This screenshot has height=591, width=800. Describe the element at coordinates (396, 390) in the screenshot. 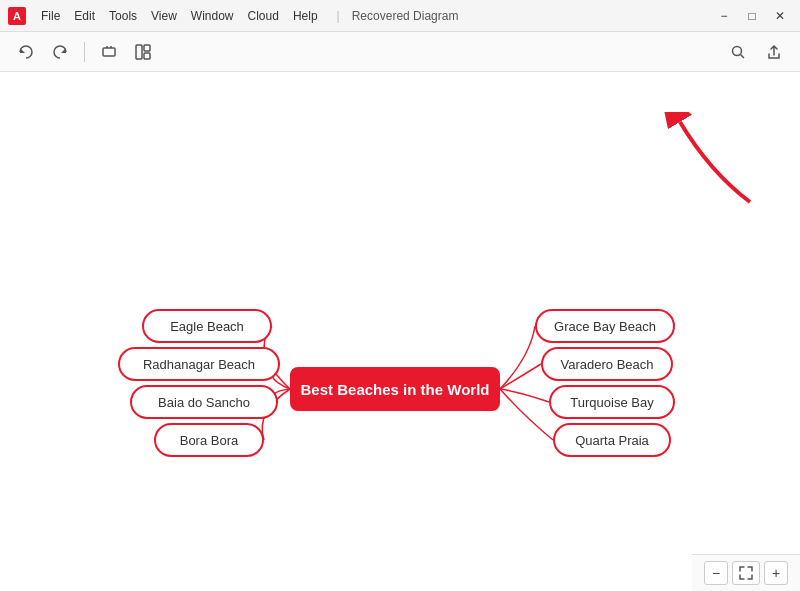

I see `center-node-label: Best Beaches in the World` at that location.